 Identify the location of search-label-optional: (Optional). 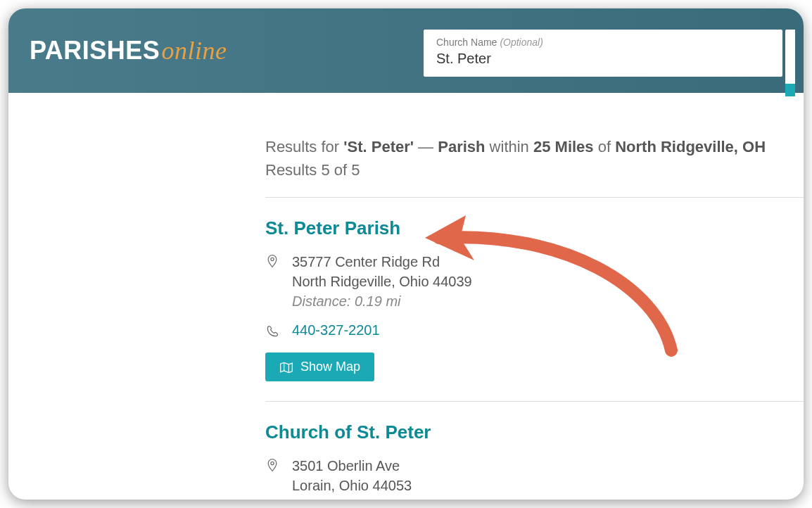
(521, 42).